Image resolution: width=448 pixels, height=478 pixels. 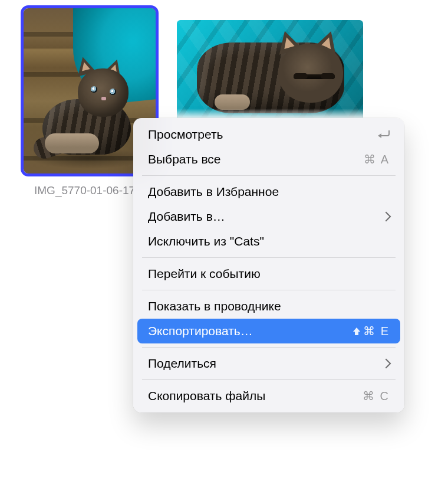 I want to click on menu-item-add-favorite: Добавить в Избранное, so click(x=269, y=192).